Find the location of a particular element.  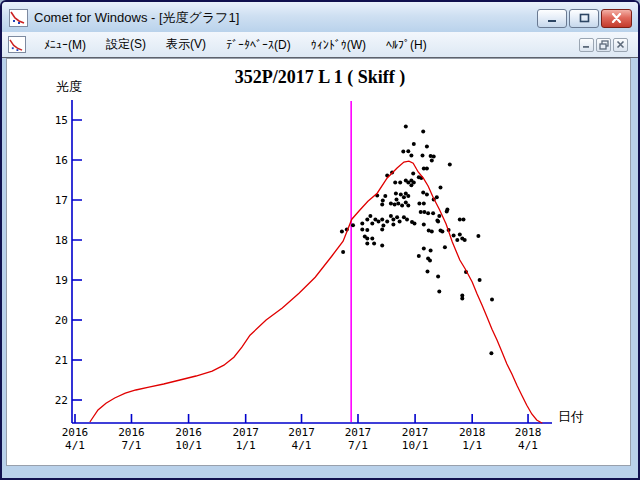

maximize-button is located at coordinates (584, 18).